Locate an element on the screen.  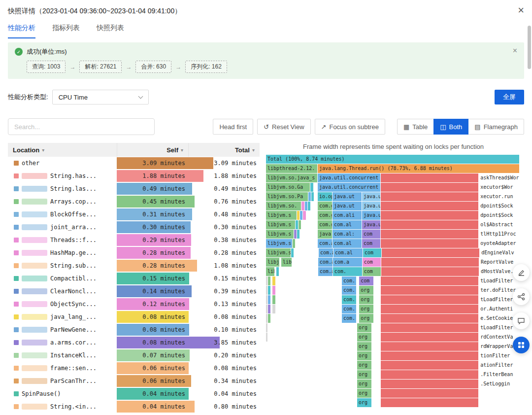
flame-frame: .SetLoggin is located at coordinates (499, 384).